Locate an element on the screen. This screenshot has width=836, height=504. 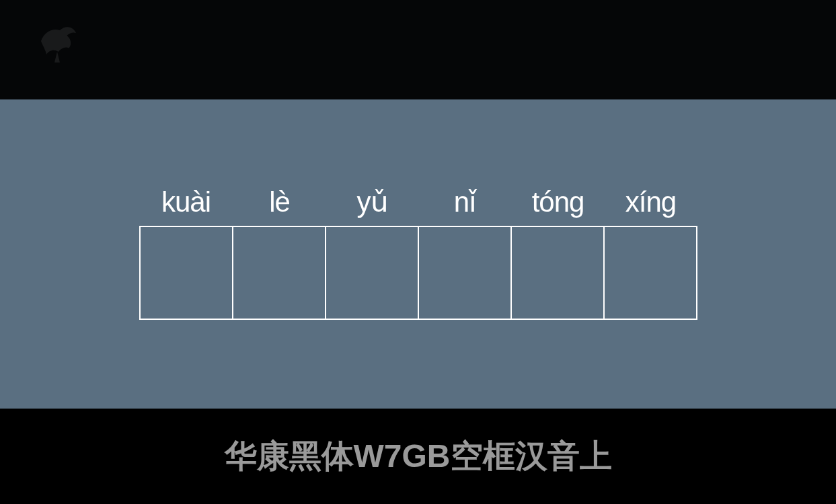
bird-logo-icon is located at coordinates (57, 44).